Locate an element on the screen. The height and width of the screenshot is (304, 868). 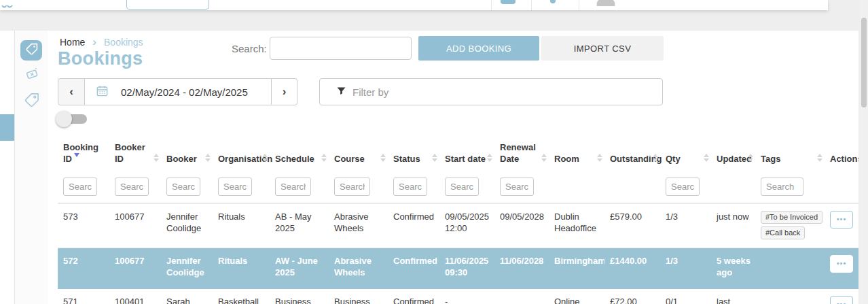
sidebar-item-tags is located at coordinates (31, 101).